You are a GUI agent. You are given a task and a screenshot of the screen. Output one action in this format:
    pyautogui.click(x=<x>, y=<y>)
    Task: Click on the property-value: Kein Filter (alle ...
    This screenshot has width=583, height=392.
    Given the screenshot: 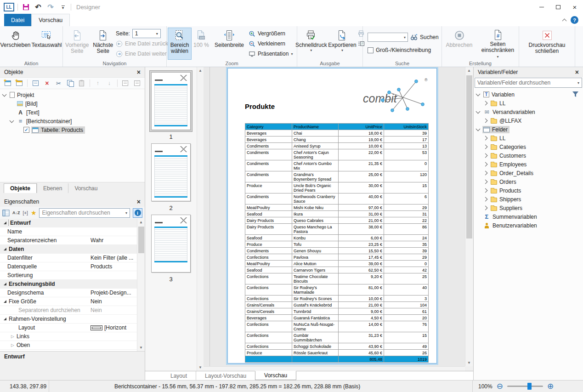 What is the action you would take?
    pyautogui.click(x=113, y=258)
    